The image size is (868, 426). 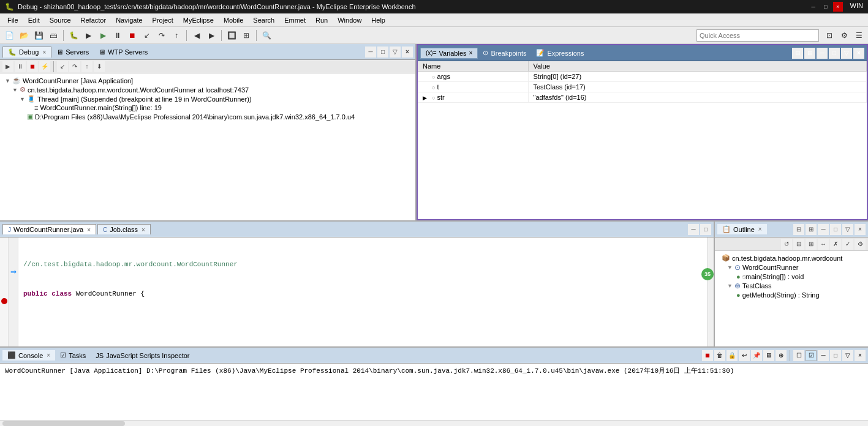 What do you see at coordinates (813, 7) in the screenshot?
I see `minimize-button: ─` at bounding box center [813, 7].